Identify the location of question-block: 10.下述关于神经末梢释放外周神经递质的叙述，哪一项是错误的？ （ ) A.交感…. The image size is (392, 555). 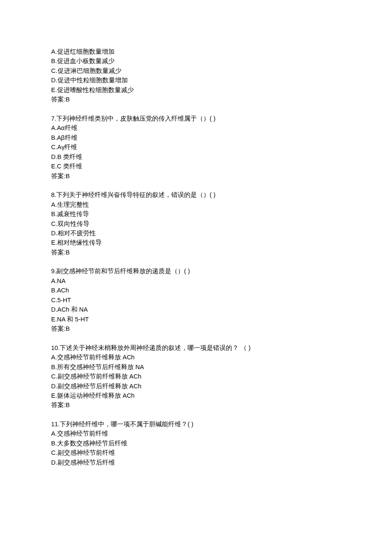
(196, 377).